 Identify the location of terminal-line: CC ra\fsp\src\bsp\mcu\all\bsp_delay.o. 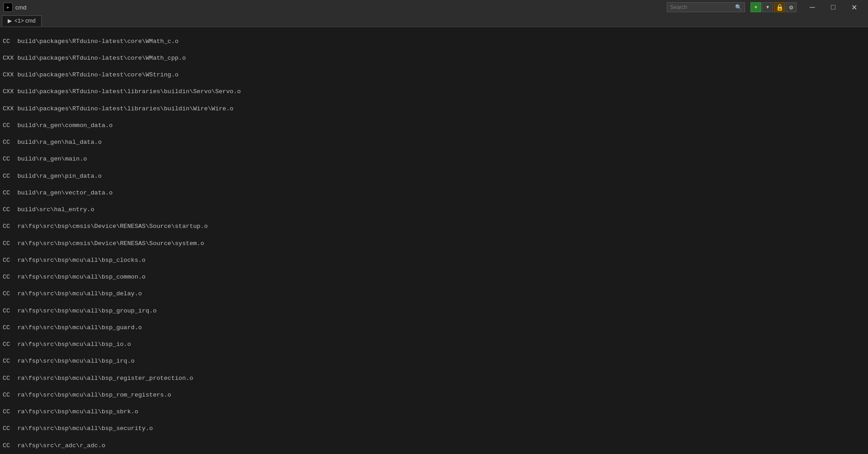
(434, 294).